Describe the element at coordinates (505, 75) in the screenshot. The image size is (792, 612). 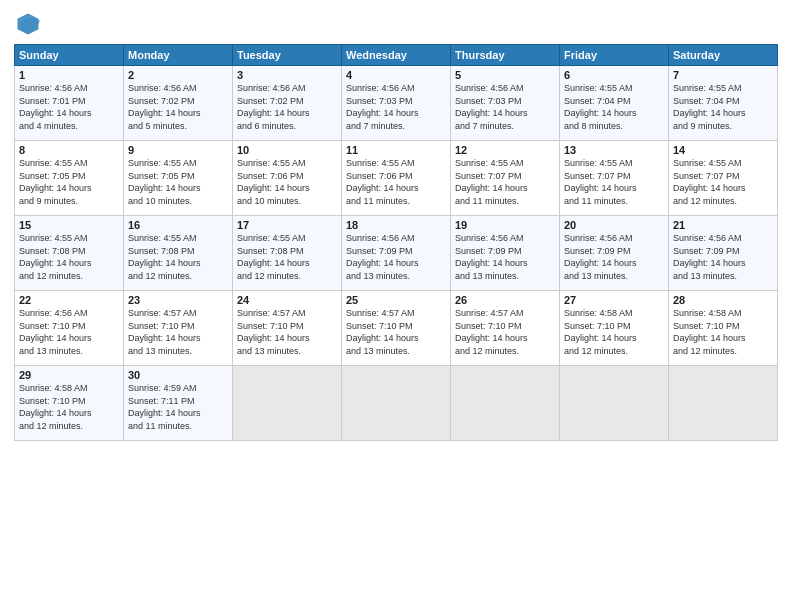
I see `day-number: 5` at that location.